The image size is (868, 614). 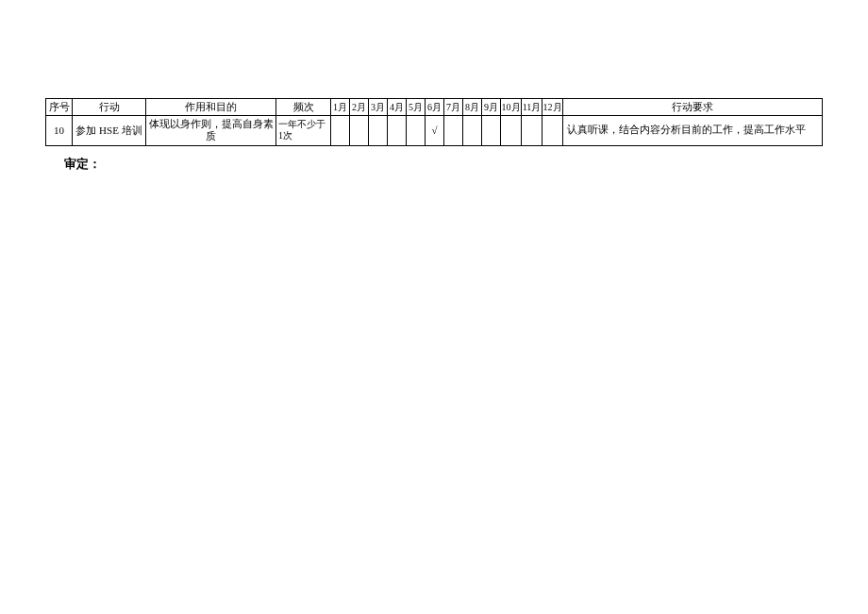 What do you see at coordinates (211, 108) in the screenshot?
I see `header-purpose: 作用和目的` at bounding box center [211, 108].